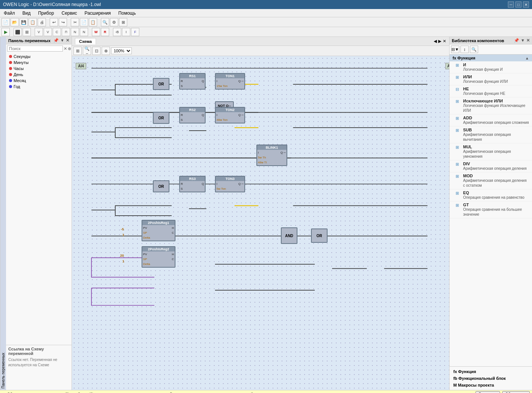 The image size is (532, 393). Describe the element at coordinates (33, 22) in the screenshot. I see `save-as-button: 📋` at that location.